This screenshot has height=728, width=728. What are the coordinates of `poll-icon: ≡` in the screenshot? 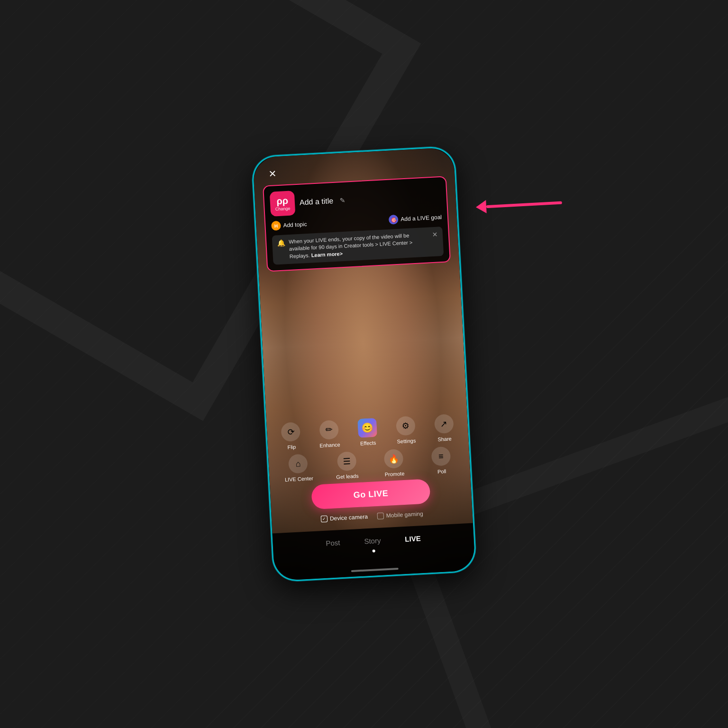 It's located at (441, 456).